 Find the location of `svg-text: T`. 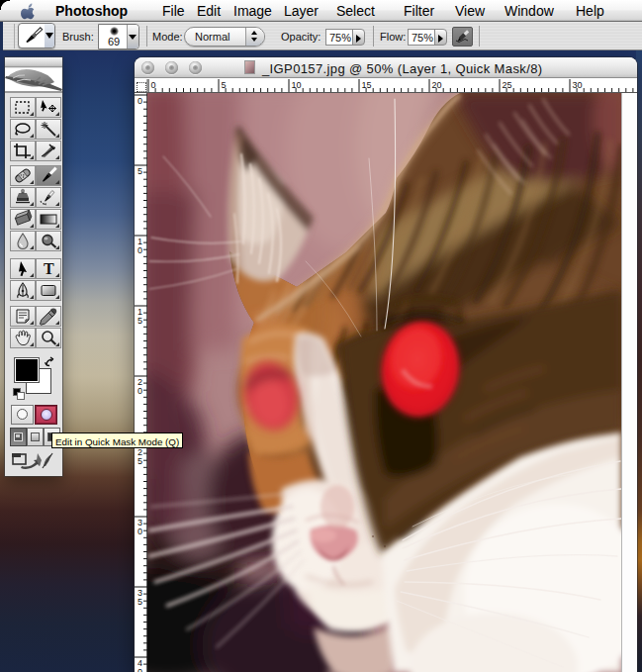

svg-text: T is located at coordinates (49, 269).